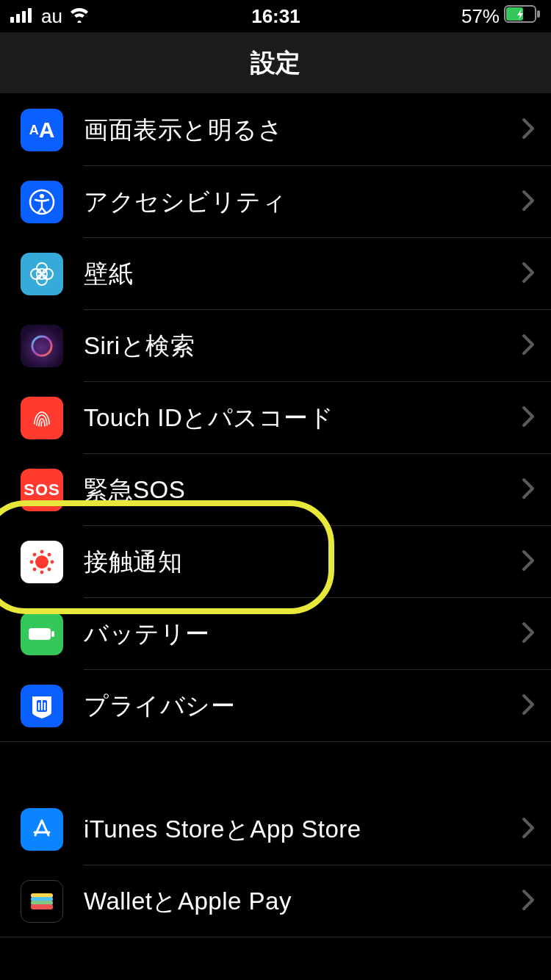  Describe the element at coordinates (276, 829) in the screenshot. I see `row-itunes-appstore: iTunes StoreとApp Store` at that location.